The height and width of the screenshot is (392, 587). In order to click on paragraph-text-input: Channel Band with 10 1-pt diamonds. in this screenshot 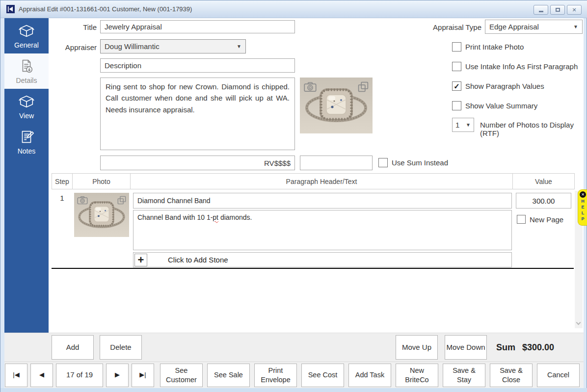, I will do `click(322, 230)`.